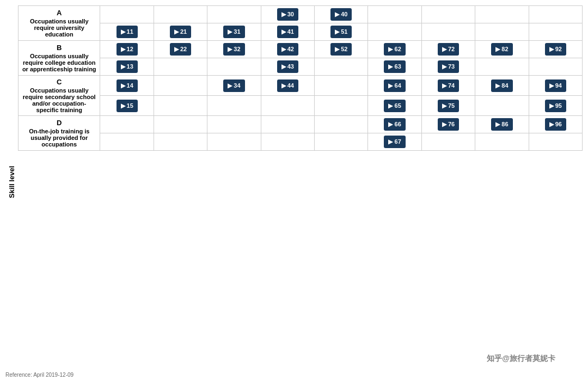 The image size is (588, 380). Describe the element at coordinates (341, 49) in the screenshot. I see `badge-52: ▶ 52` at that location.